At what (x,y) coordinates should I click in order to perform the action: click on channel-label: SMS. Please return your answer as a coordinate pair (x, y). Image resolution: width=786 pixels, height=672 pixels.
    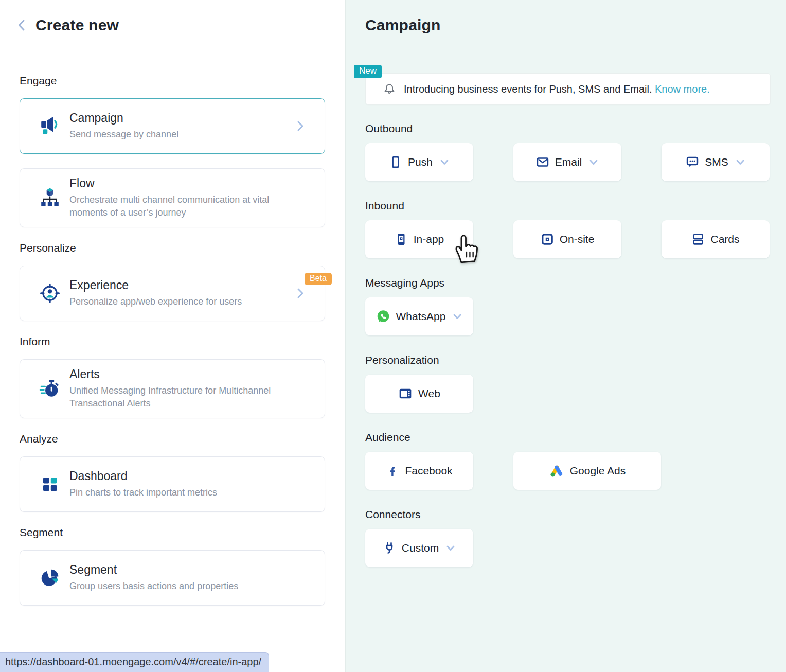
    Looking at the image, I should click on (717, 162).